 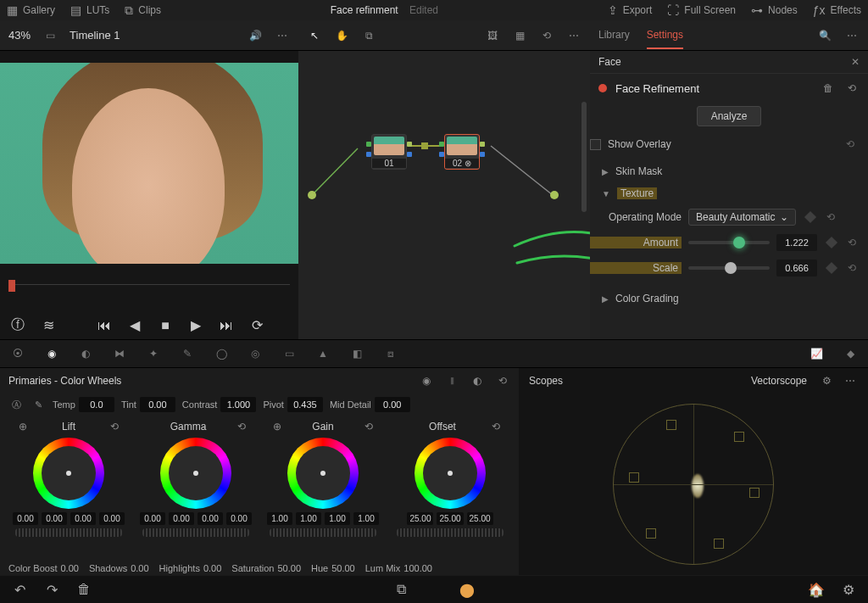 What do you see at coordinates (743, 217) in the screenshot?
I see `operating-mode-select: Beauty Automatic ⌄` at bounding box center [743, 217].